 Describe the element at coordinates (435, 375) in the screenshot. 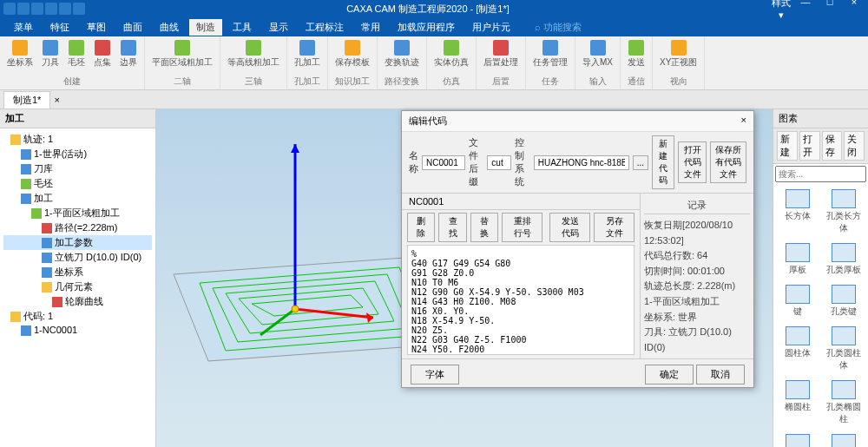

I see `font-button: 字体` at that location.